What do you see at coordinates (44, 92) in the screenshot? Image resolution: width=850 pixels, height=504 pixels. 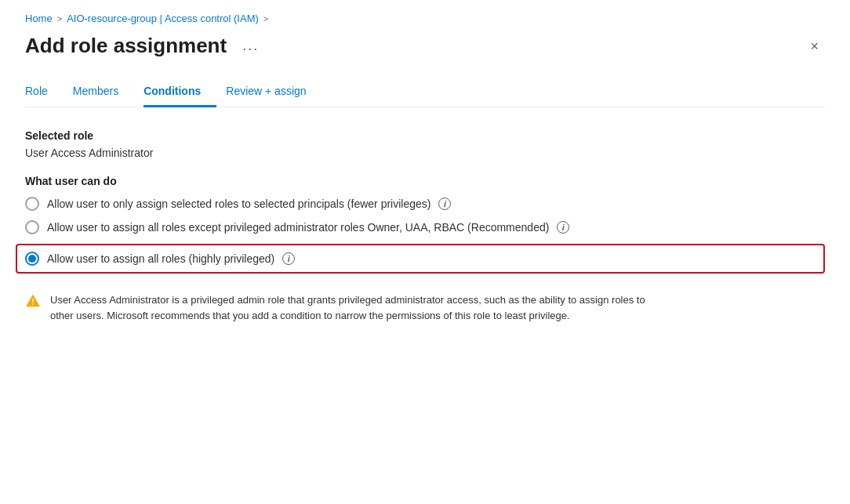 I see `tab-role: Role` at bounding box center [44, 92].